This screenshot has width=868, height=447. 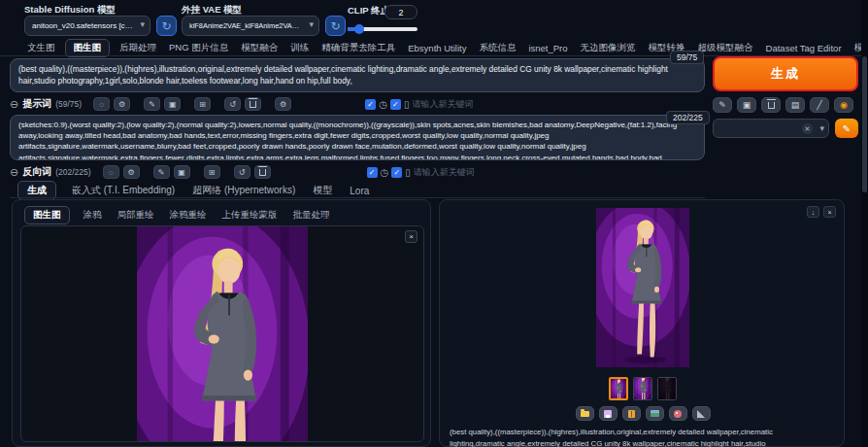 What do you see at coordinates (608, 49) in the screenshot?
I see `tab-infinite-browser: 无边图像浏览` at bounding box center [608, 49].